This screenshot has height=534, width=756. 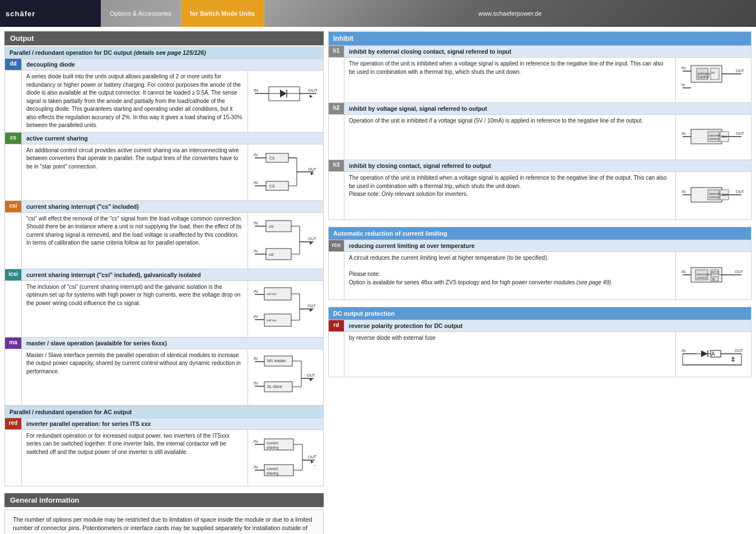 What do you see at coordinates (135, 241) in the screenshot?
I see `desc-csi: "csi" will effect the removal of the "cs…` at bounding box center [135, 241].